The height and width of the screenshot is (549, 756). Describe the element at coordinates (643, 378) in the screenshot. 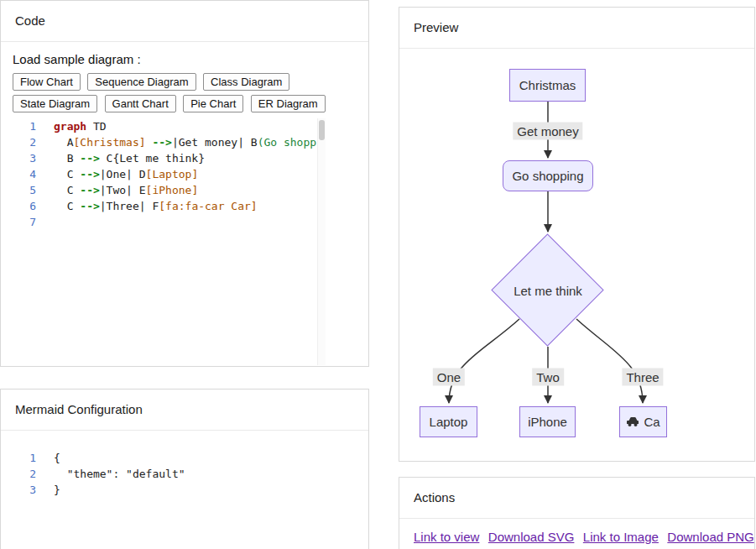

I see `edge-label-three: Three` at that location.